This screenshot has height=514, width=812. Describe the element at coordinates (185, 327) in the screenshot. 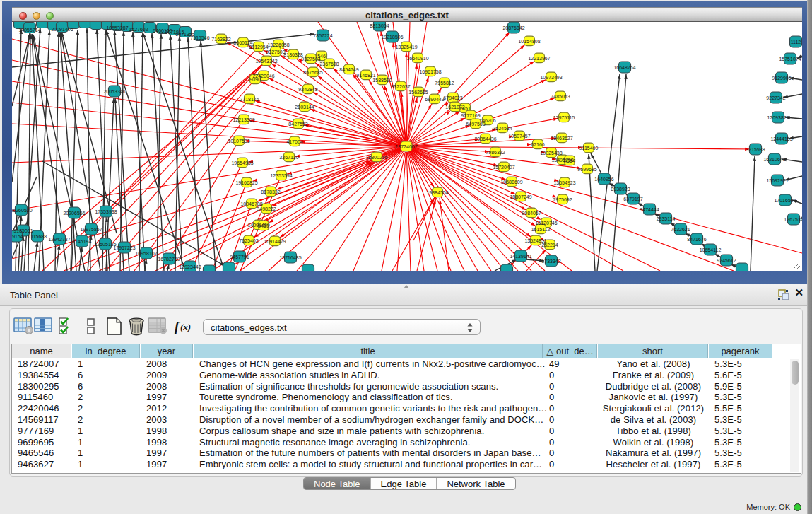

I see `svg-text: (x)` at that location.